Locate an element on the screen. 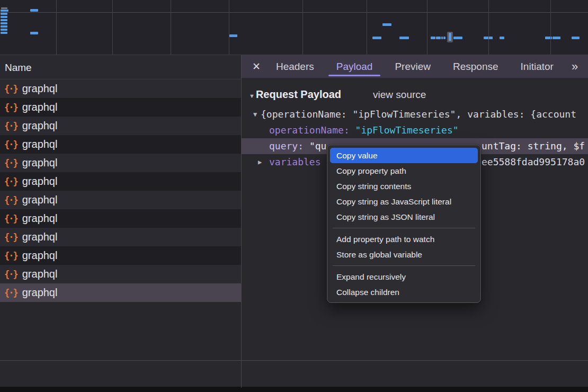 The width and height of the screenshot is (588, 392). menu-item-add-property-path-to-watch: Add property path to watch is located at coordinates (404, 239).